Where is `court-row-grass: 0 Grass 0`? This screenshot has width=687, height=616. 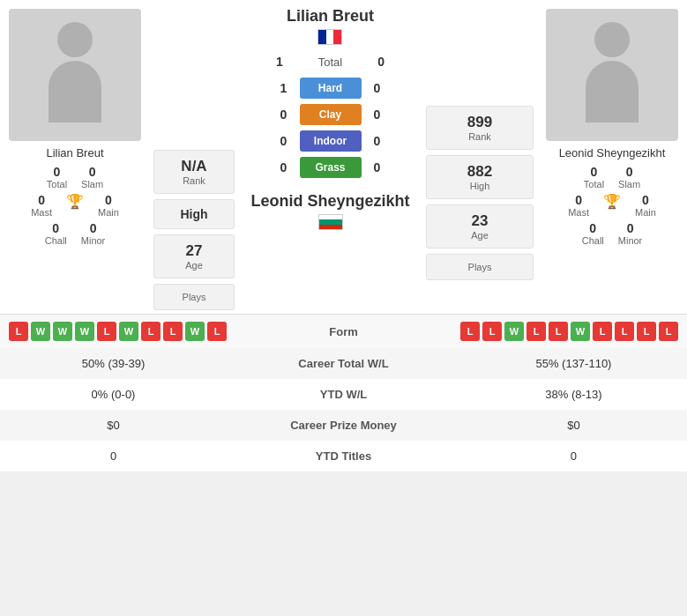 court-row-grass: 0 Grass 0 is located at coordinates (330, 167).